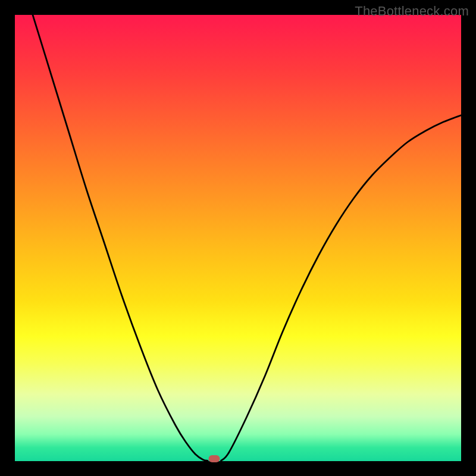  What do you see at coordinates (214, 459) in the screenshot?
I see `minimum-marker` at bounding box center [214, 459].